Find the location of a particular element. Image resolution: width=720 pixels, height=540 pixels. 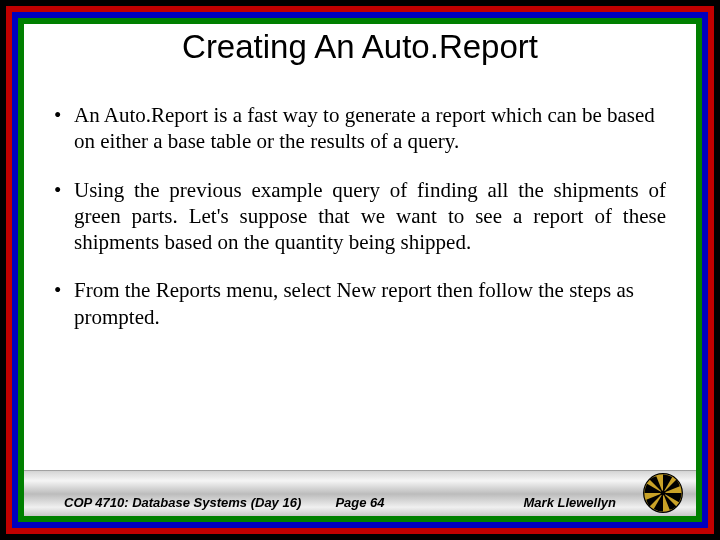

footer-page: Page 64 is located at coordinates (360, 502).